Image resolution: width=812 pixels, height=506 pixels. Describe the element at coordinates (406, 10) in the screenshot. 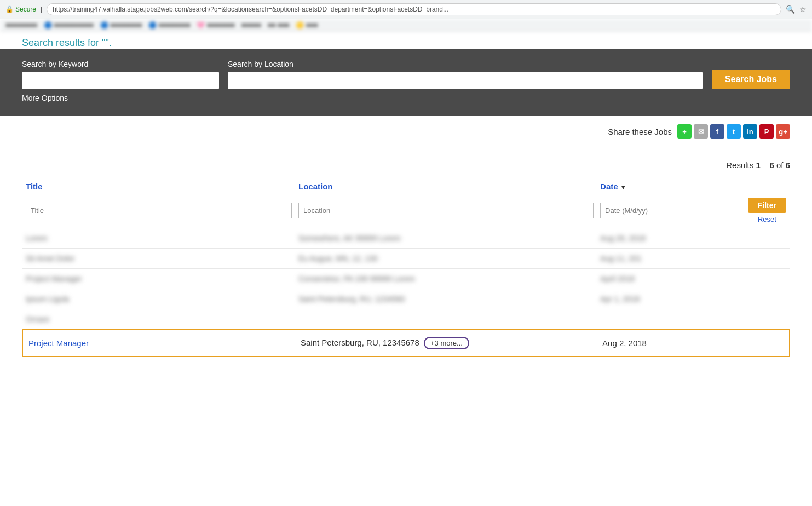

I see `browser-bar: 🔒 Secure | https://training47.valhalla.s…` at that location.